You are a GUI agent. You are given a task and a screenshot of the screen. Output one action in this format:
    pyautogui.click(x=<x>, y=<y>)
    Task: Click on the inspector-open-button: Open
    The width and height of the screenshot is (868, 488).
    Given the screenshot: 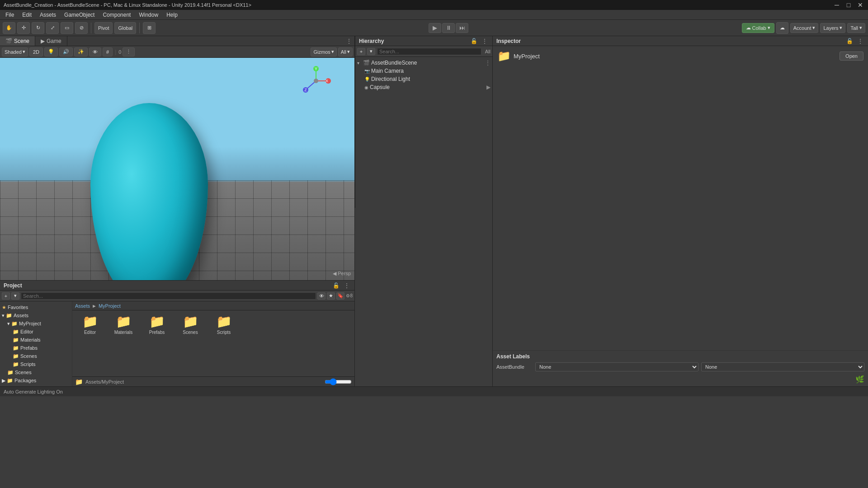 What is the action you would take?
    pyautogui.click(x=852, y=56)
    